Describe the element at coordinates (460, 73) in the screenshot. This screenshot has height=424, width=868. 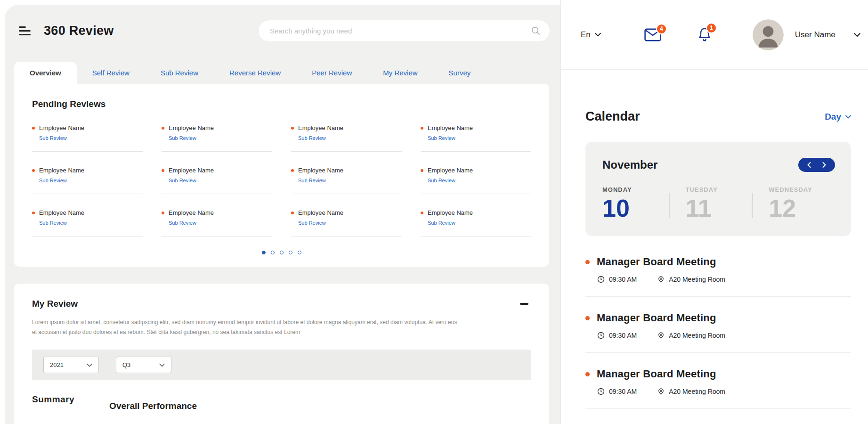
I see `tab: Survey` at that location.